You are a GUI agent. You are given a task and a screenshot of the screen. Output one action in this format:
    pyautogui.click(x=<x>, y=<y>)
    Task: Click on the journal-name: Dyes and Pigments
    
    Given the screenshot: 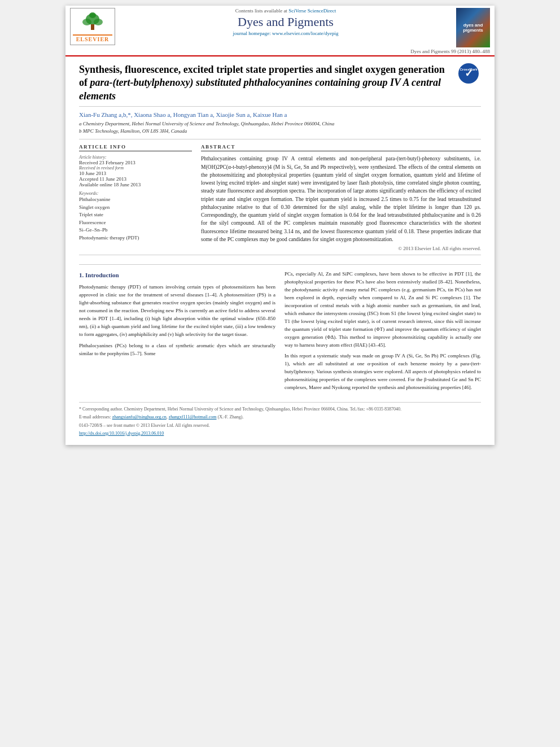 What is the action you would take?
    pyautogui.click(x=286, y=22)
    